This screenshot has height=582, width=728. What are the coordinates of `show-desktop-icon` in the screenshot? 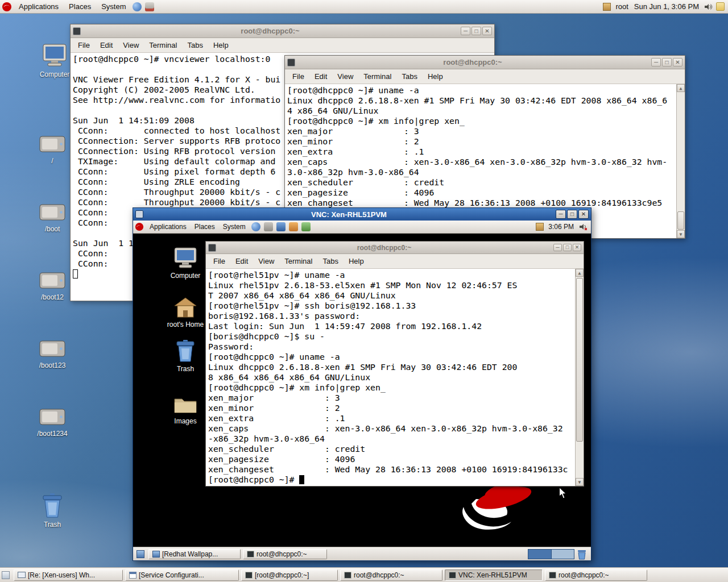 It's located at (140, 554).